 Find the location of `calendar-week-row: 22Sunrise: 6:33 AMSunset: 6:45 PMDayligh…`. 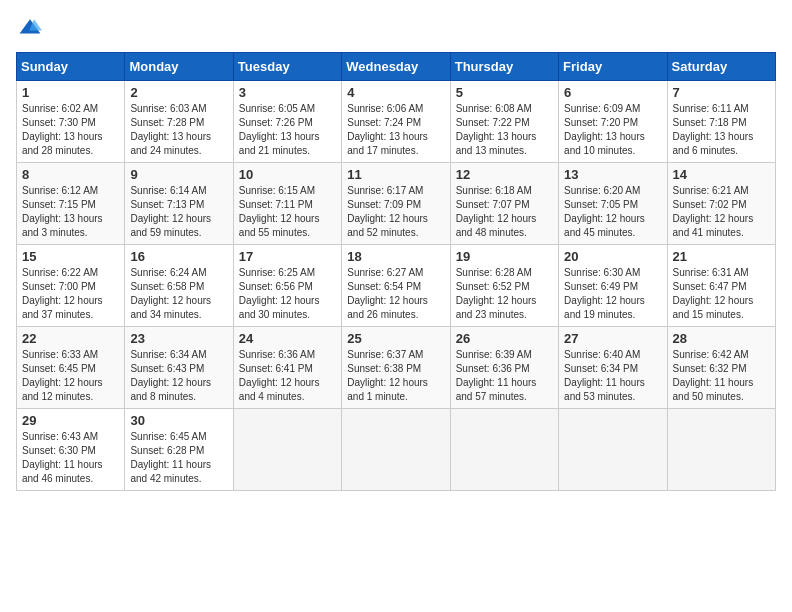

calendar-week-row: 22Sunrise: 6:33 AMSunset: 6:45 PMDayligh… is located at coordinates (396, 368).